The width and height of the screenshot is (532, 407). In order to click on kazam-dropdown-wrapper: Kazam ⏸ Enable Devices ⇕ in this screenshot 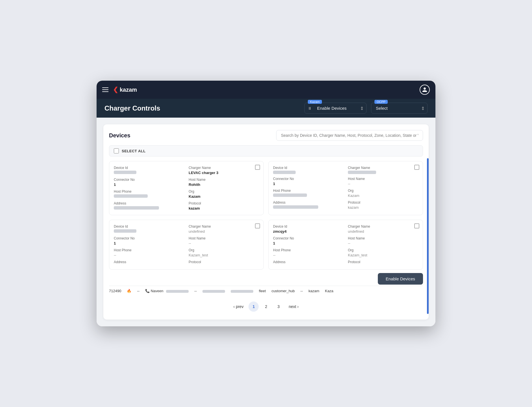, I will do `click(335, 108)`.